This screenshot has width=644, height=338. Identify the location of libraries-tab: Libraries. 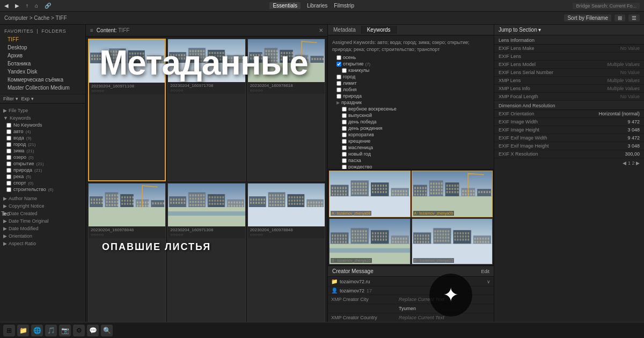
(317, 5).